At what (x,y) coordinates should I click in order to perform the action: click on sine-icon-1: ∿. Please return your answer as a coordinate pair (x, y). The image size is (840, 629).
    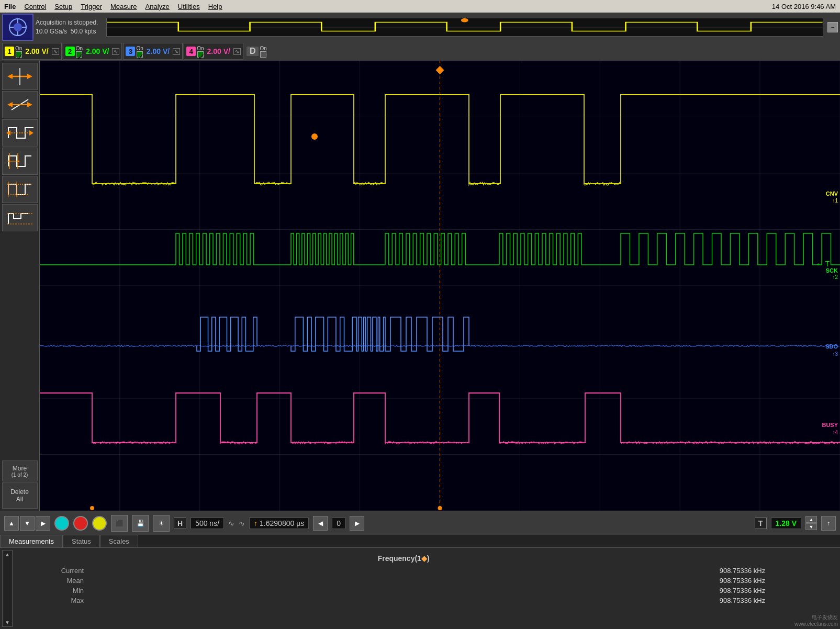
    Looking at the image, I should click on (231, 523).